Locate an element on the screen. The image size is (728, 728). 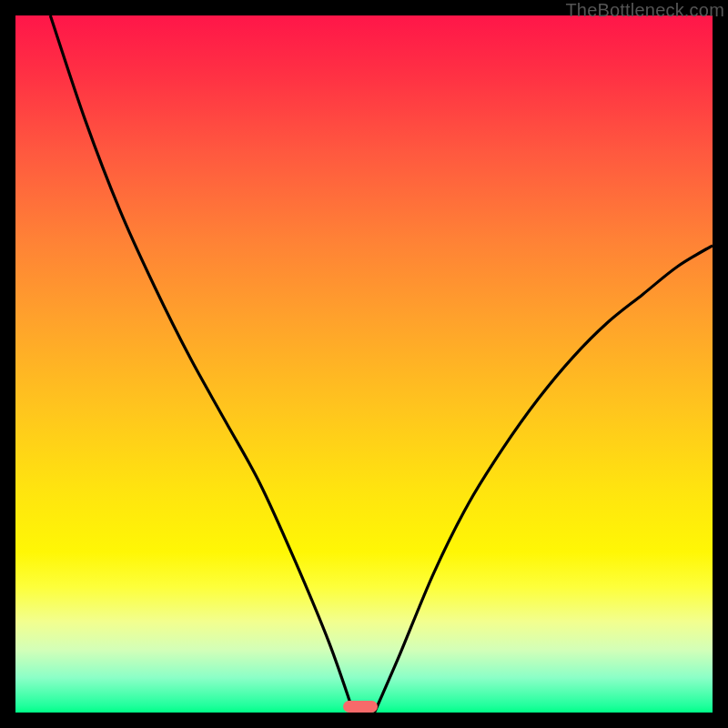
watermark-text: TheBottleneck.com is located at coordinates (644, 11).